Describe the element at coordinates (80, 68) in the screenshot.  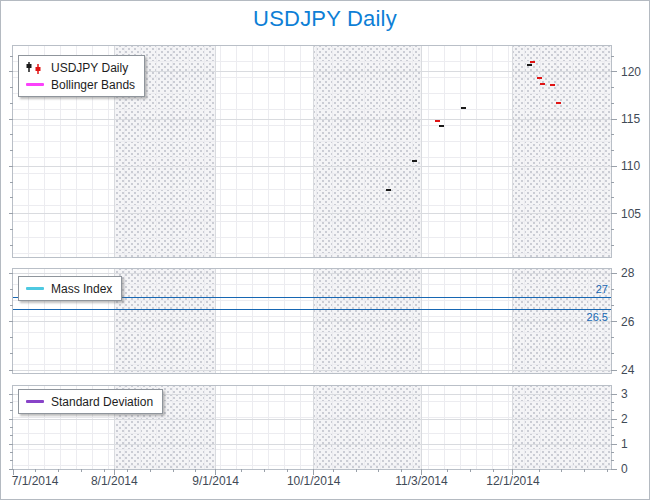
I see `legend-item-usdjpy-daily: USDJPY Daily` at that location.